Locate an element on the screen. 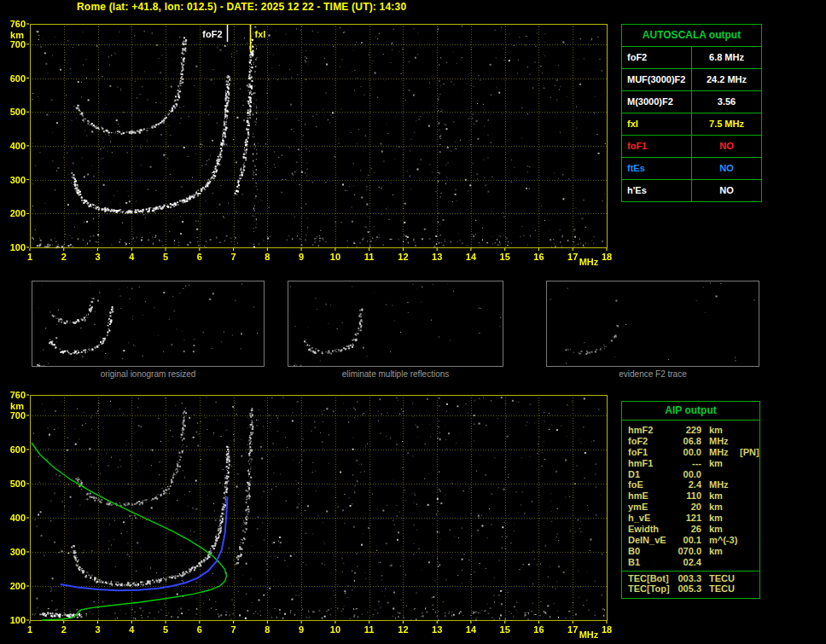 Image resolution: width=826 pixels, height=644 pixels. table-row: hmE 110 km is located at coordinates (691, 496).